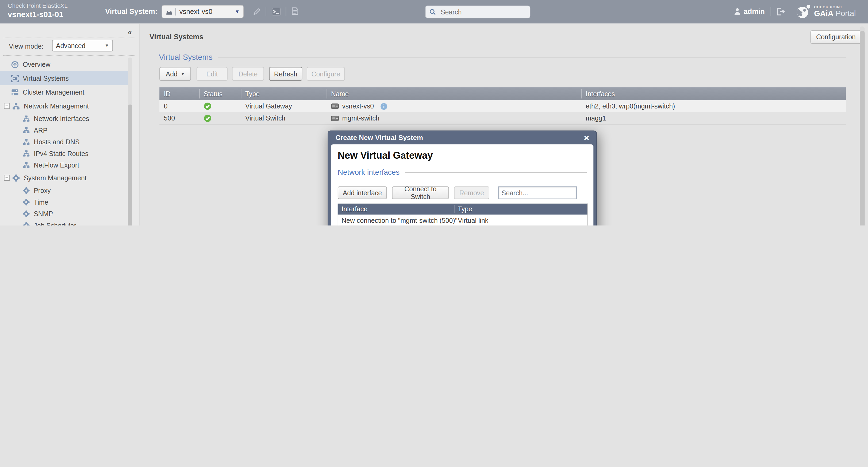 The image size is (868, 467). Describe the element at coordinates (462, 138) in the screenshot. I see `dialog-title-bar: Create New Virtual System ✕` at that location.